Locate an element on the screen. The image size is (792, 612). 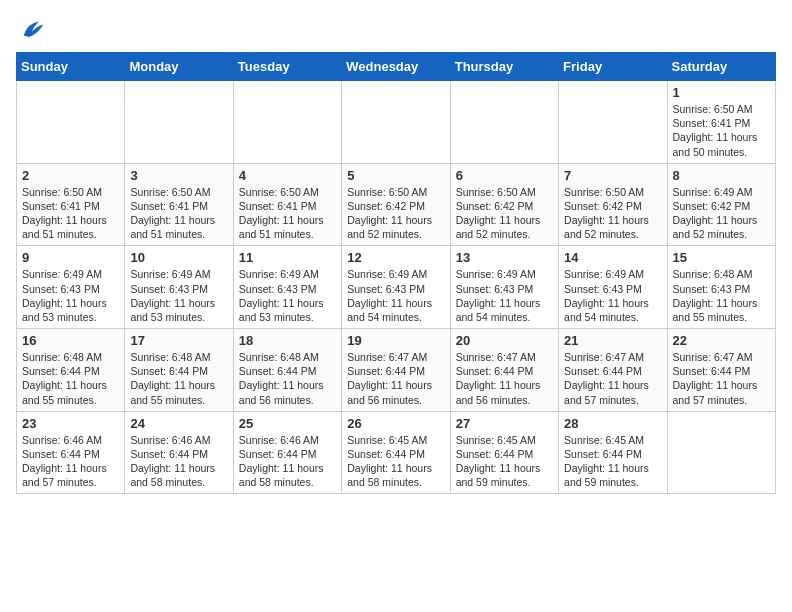
calendar-cell: 28Sunrise: 6:45 AM Sunset: 6:44 PM Dayli… is located at coordinates (613, 452).